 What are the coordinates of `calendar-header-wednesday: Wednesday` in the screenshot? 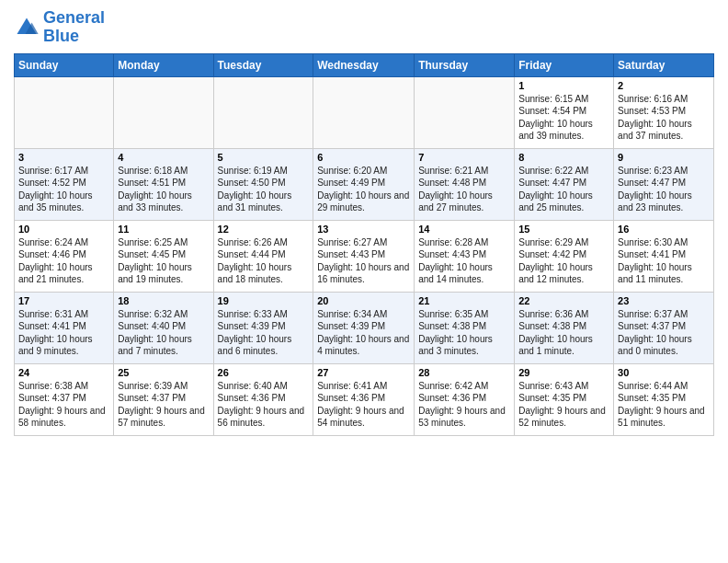 It's located at (364, 64).